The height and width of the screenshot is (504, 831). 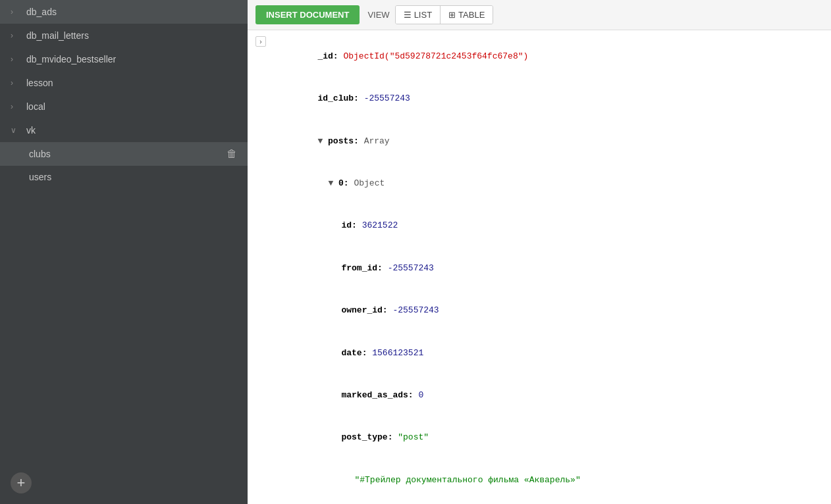 I want to click on doc-line-text: owner_id: -25557243, so click(x=550, y=311).